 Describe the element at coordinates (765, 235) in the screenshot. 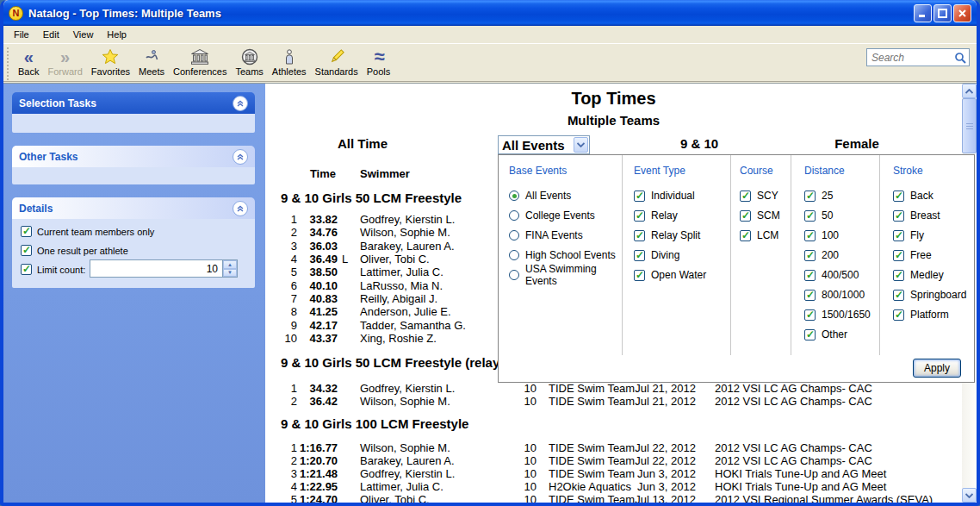

I see `checkbox-lcm: LCM` at that location.